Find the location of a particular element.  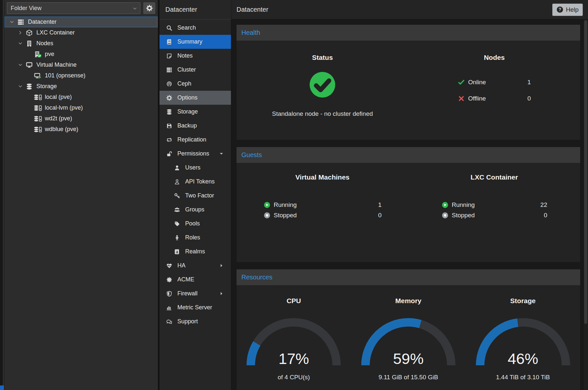

play-circle-icon is located at coordinates (267, 205).